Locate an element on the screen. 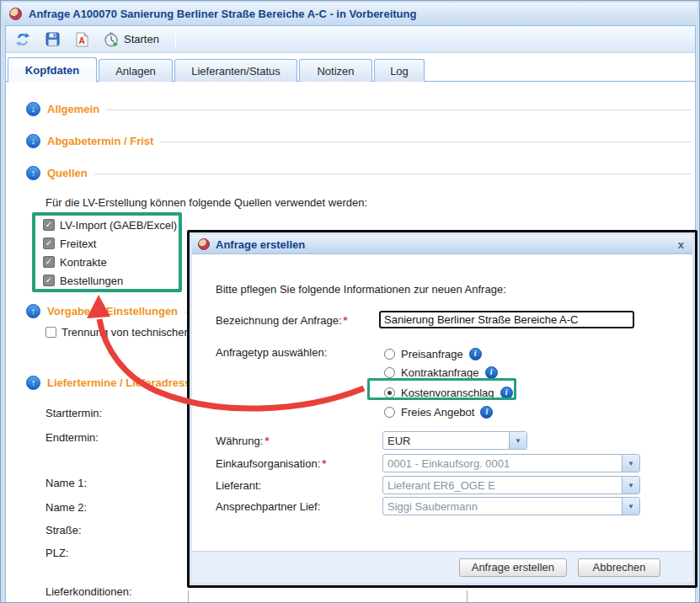 Image resolution: width=700 pixels, height=603 pixels. section-header-abgabetermin: Abgabetermin / Frist is located at coordinates (359, 141).